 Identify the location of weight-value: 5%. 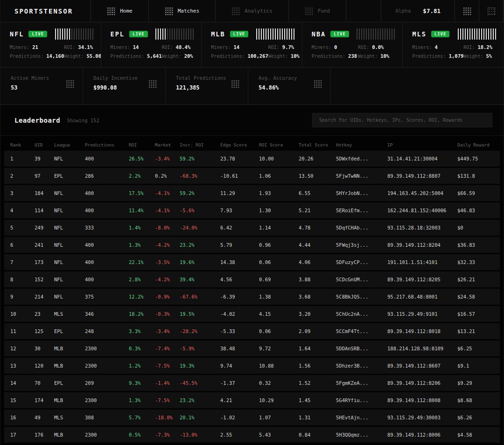
(489, 56).